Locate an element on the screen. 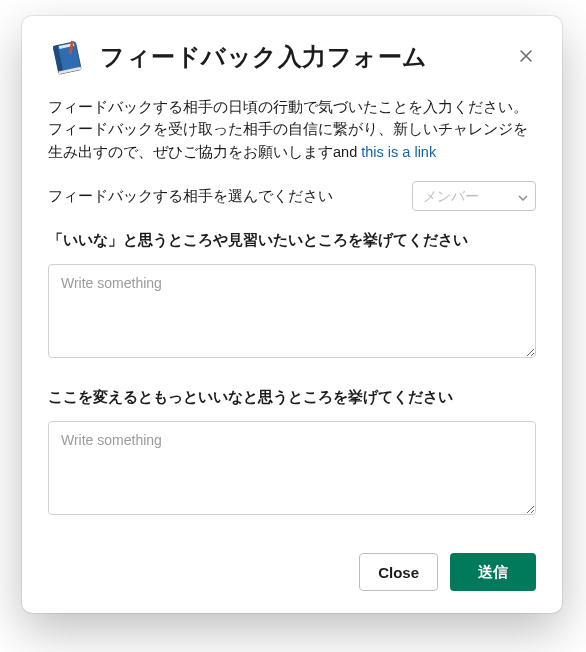  modal-title: フィードバック入力フォーム is located at coordinates (264, 57).